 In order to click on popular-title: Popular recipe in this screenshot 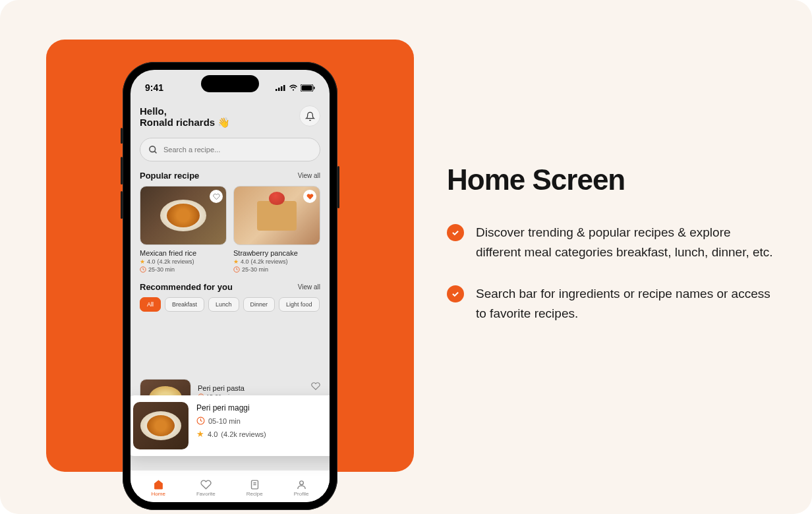, I will do `click(169, 175)`.